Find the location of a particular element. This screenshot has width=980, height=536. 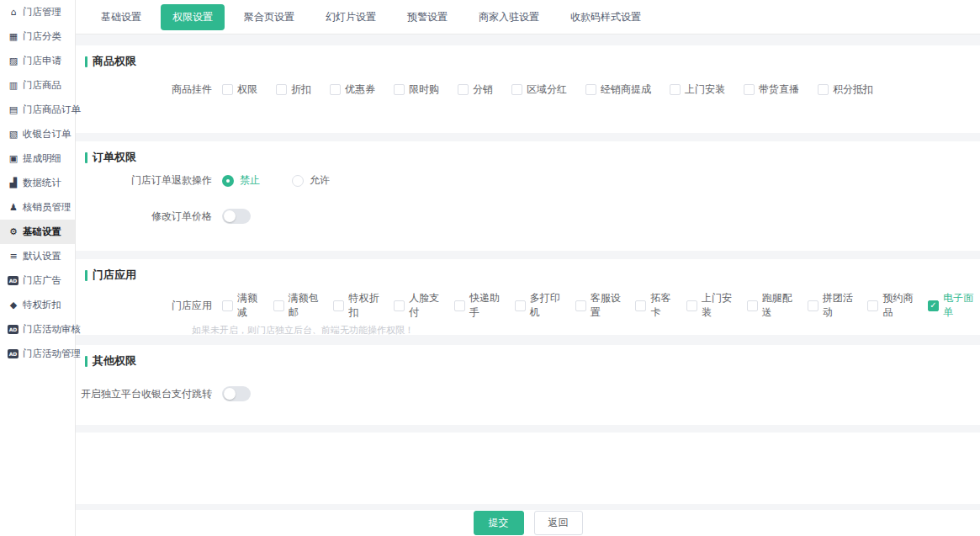

checkbox-item: 满额包邮 is located at coordinates (299, 305).